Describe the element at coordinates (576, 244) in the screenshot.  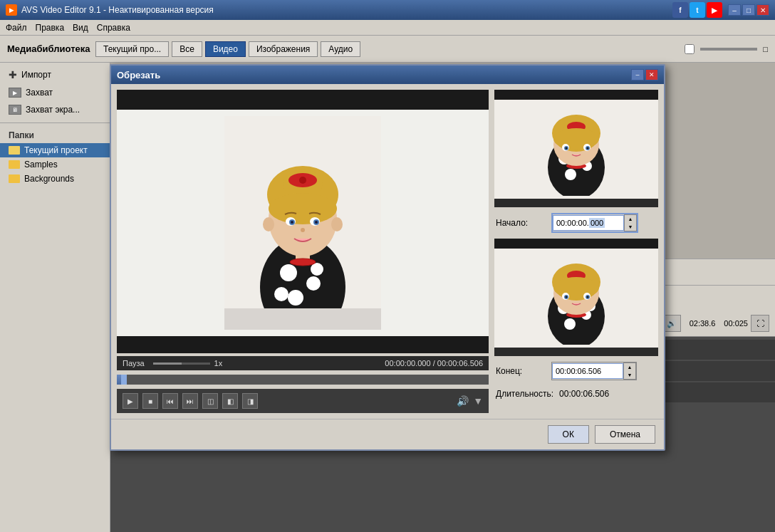
I see `thumb2-top-bar` at that location.